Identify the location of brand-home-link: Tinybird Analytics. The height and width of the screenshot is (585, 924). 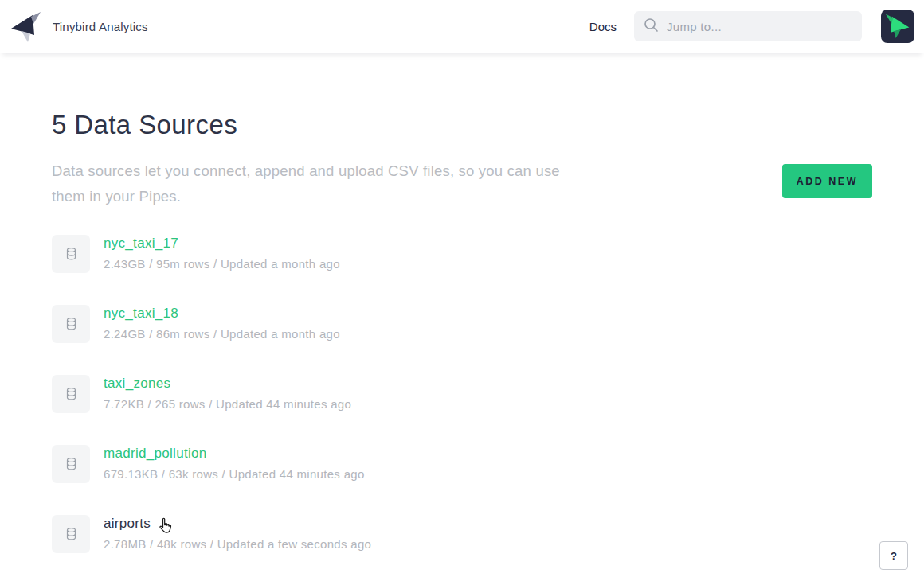
(78, 26).